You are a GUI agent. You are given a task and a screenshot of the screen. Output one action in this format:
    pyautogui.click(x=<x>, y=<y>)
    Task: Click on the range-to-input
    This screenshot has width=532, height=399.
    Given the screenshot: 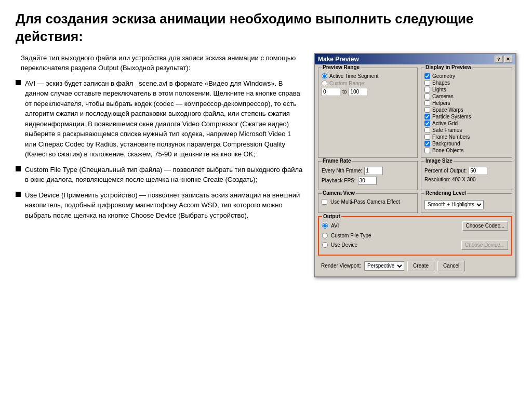 What is the action you would take?
    pyautogui.click(x=358, y=92)
    